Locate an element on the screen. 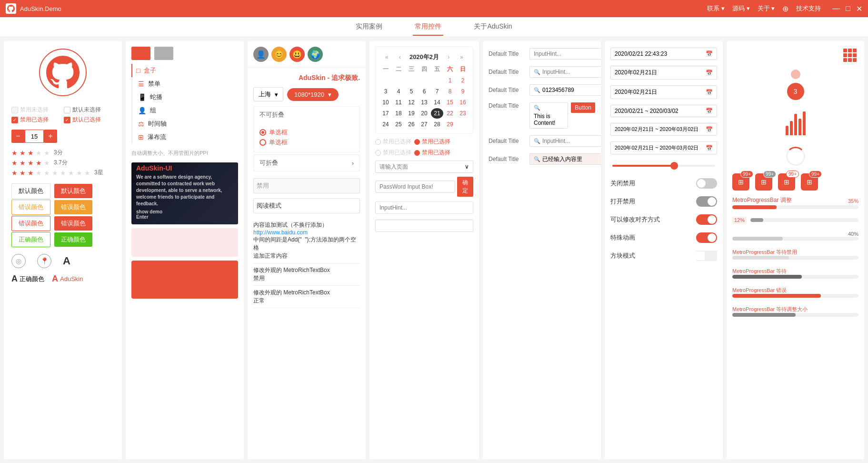  cal-day: 17 is located at coordinates (386, 113).